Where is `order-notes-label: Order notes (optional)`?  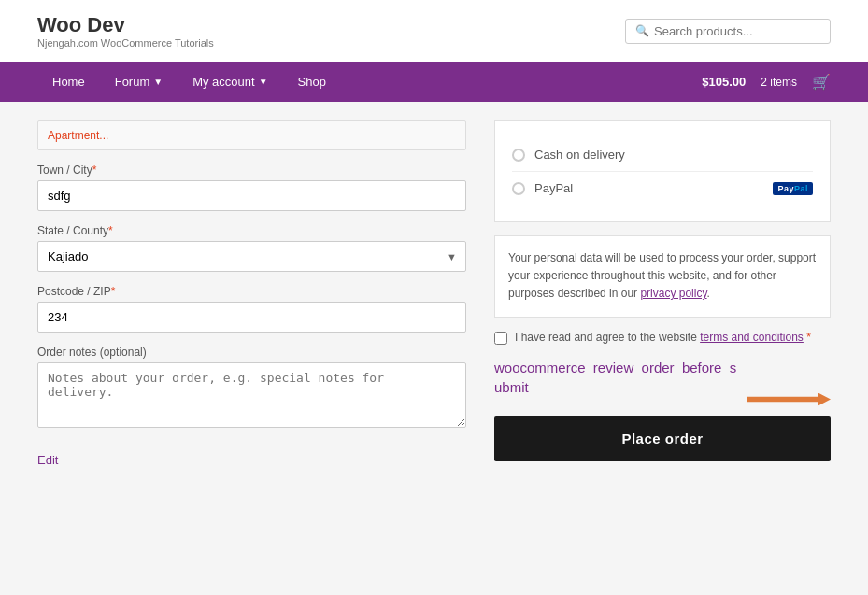 order-notes-label: Order notes (optional) is located at coordinates (252, 352).